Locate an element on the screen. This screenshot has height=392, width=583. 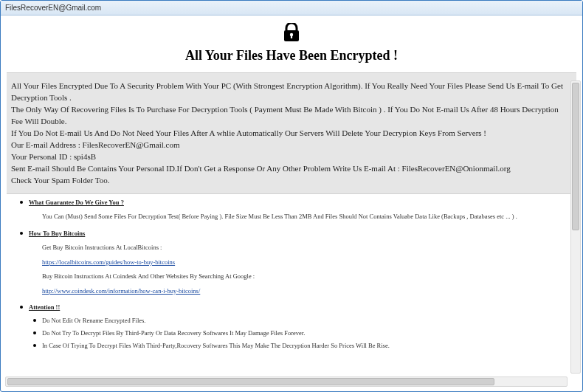
msg-line: The Only Way Of Recovering Files Is To P… is located at coordinates (292, 116).